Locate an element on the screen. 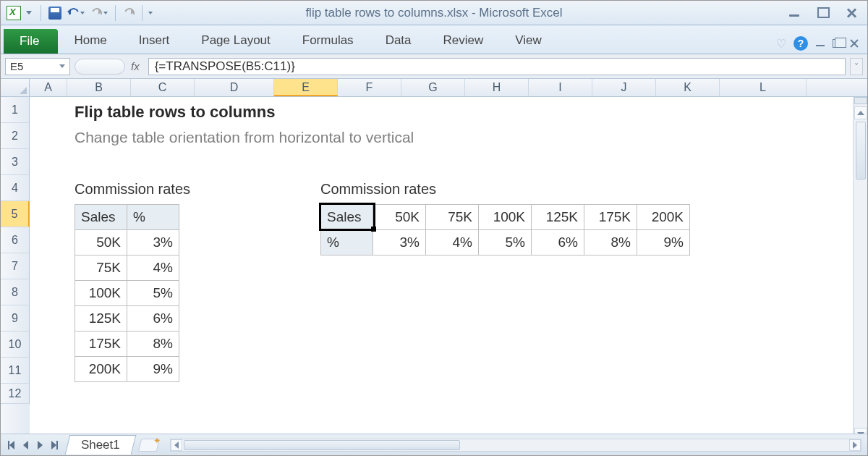 This screenshot has height=456, width=868. save-button is located at coordinates (55, 13).